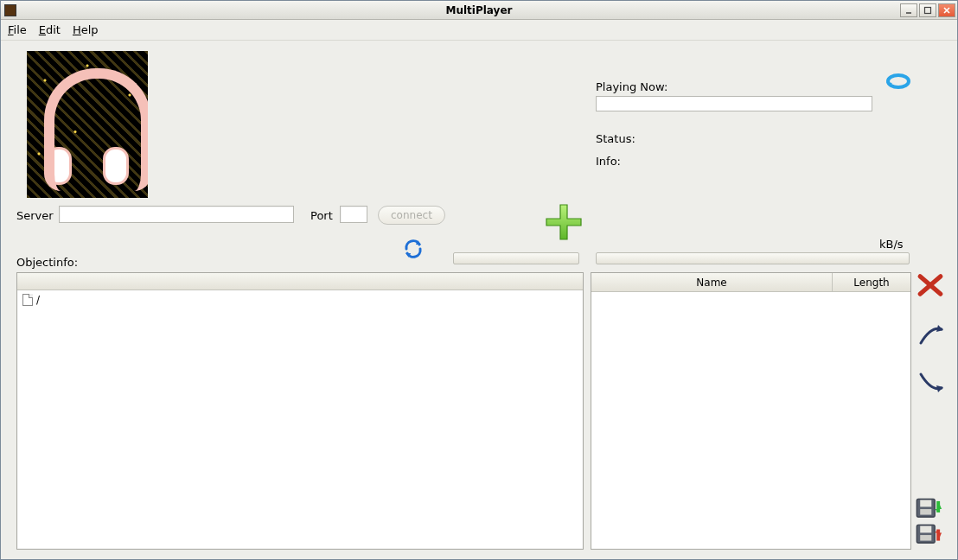 The image size is (958, 560). Describe the element at coordinates (10, 10) in the screenshot. I see `app-icon` at that location.